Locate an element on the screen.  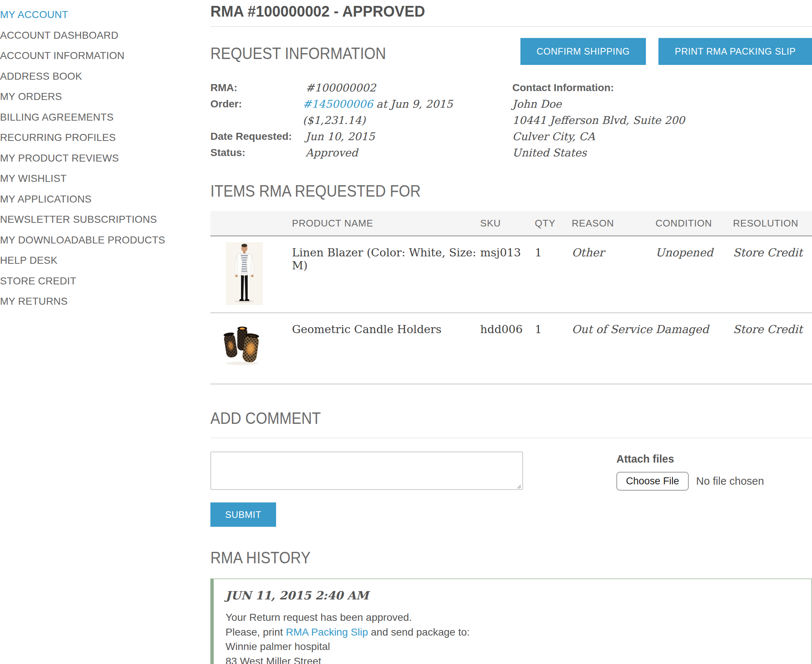
sidebar-item-my-returns: MY RETURNS is located at coordinates (93, 301).